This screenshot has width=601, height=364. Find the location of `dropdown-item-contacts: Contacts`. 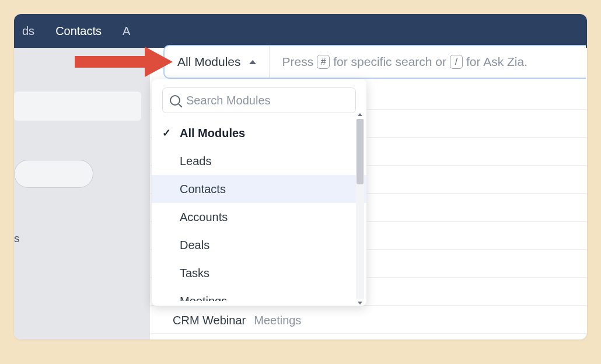

dropdown-item-contacts: Contacts is located at coordinates (259, 189).